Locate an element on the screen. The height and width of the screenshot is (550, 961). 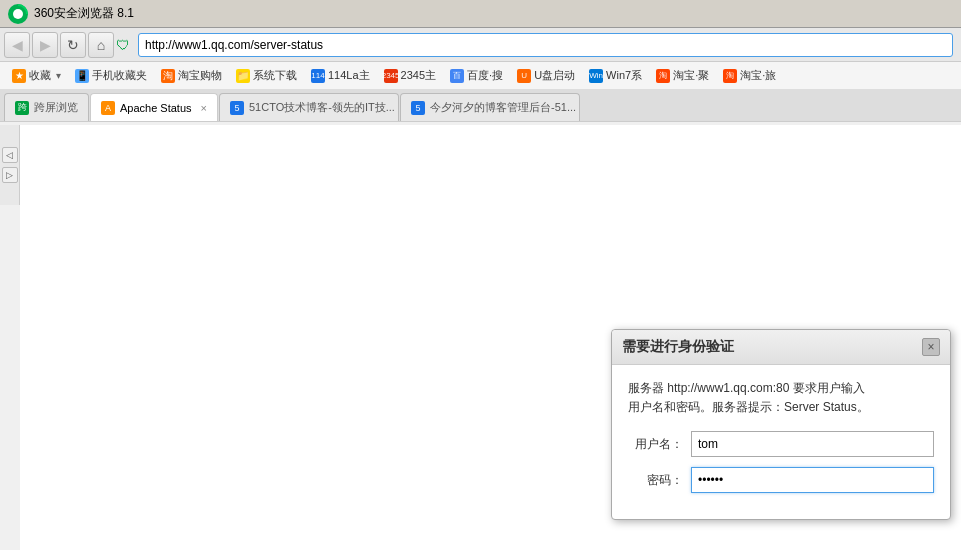
win7-icon: Win is located at coordinates (596, 76).